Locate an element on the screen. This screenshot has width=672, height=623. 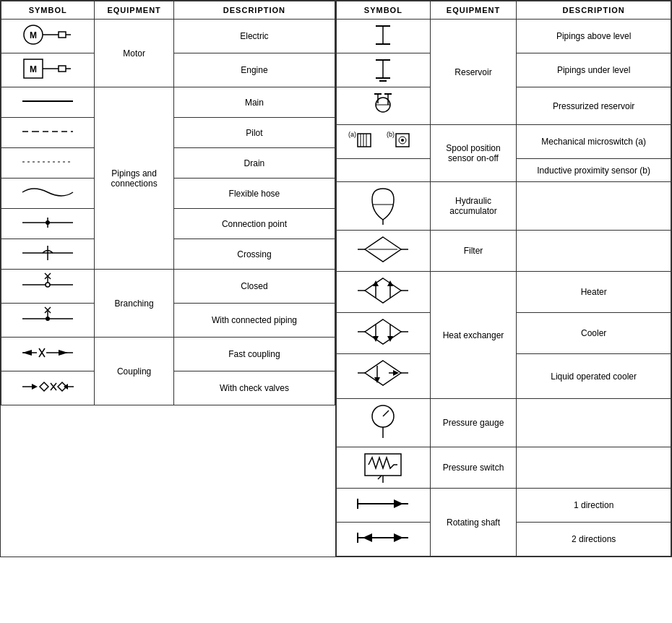
table-row: (a) (b) Spool position sensor on-off is located at coordinates (504, 142).